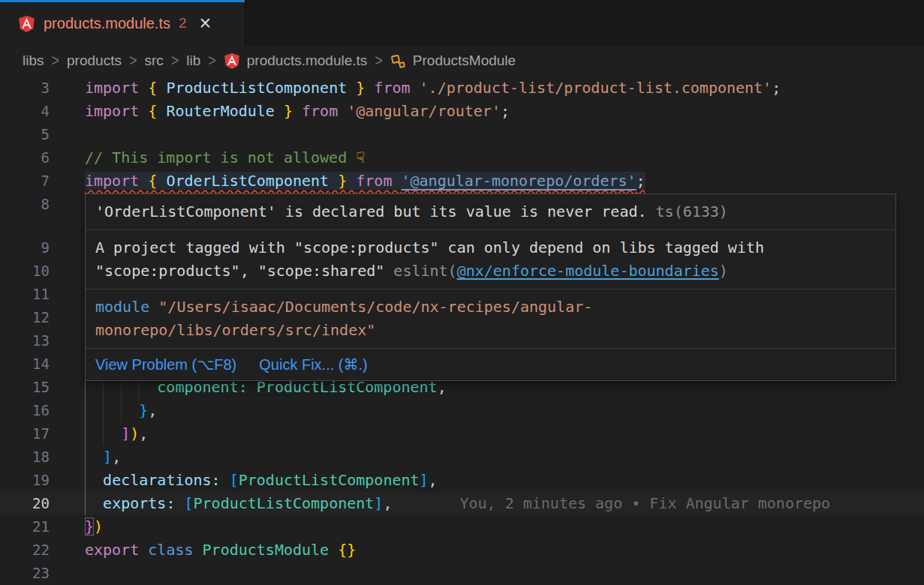 Image resolution: width=924 pixels, height=585 pixels. Describe the element at coordinates (95, 61) in the screenshot. I see `breadcrumb-item-products: products` at that location.